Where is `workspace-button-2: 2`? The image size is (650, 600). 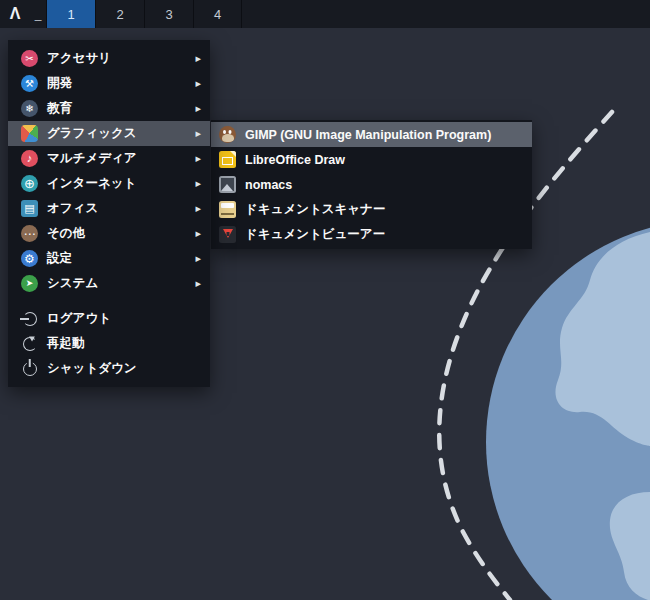 workspace-button-2: 2 is located at coordinates (120, 14).